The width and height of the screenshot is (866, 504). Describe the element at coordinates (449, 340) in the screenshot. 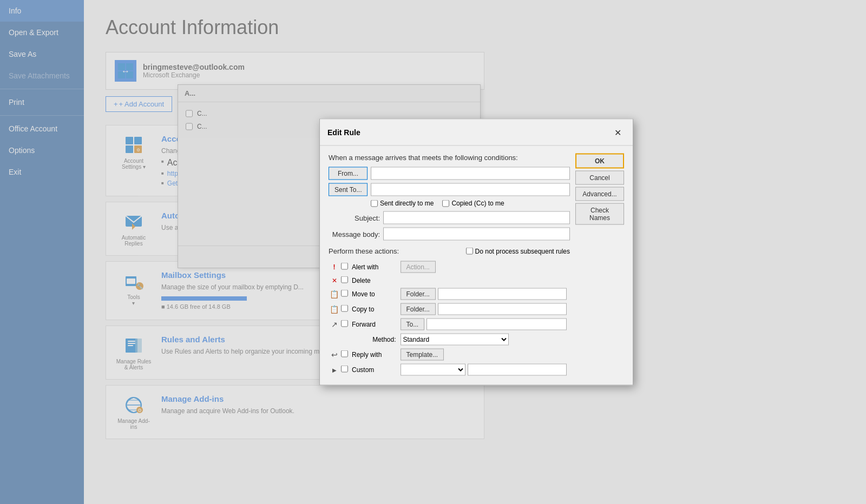

I see `action-method-row: Method: Standard As Attachment Redirect` at that location.